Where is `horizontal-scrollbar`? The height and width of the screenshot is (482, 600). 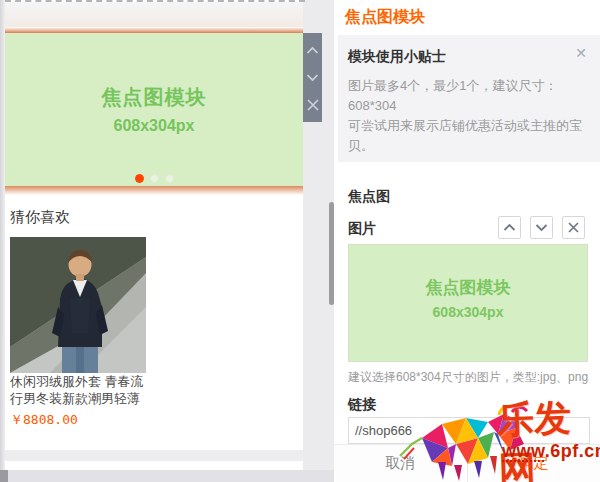
horizontal-scrollbar is located at coordinates (167, 476).